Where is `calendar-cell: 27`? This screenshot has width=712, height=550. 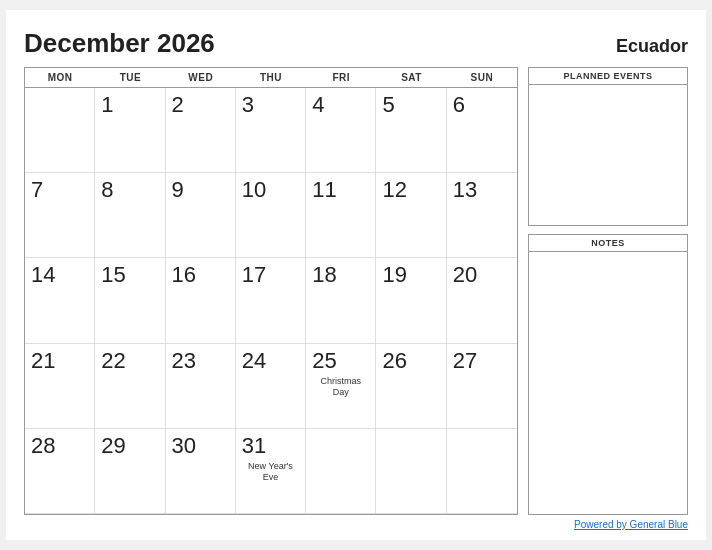
calendar-cell: 27 is located at coordinates (482, 386).